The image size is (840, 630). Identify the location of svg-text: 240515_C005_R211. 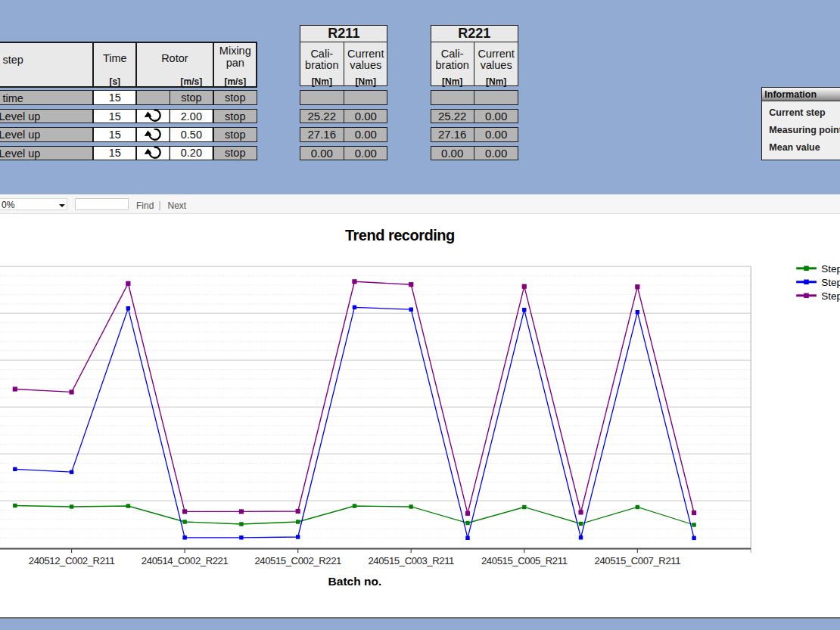
(524, 561).